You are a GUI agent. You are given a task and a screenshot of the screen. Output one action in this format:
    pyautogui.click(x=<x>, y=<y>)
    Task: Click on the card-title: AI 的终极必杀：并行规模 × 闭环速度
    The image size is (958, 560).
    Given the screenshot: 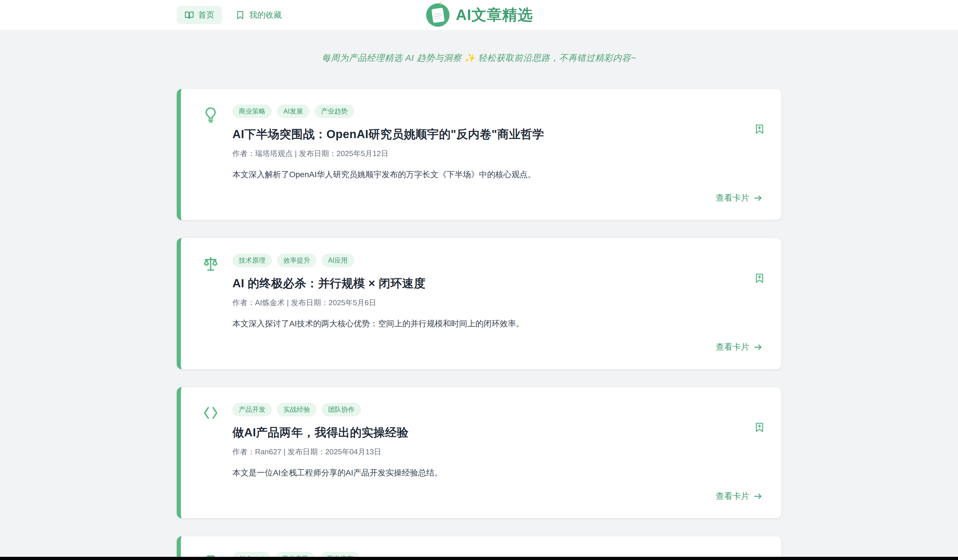 What is the action you would take?
    pyautogui.click(x=497, y=283)
    